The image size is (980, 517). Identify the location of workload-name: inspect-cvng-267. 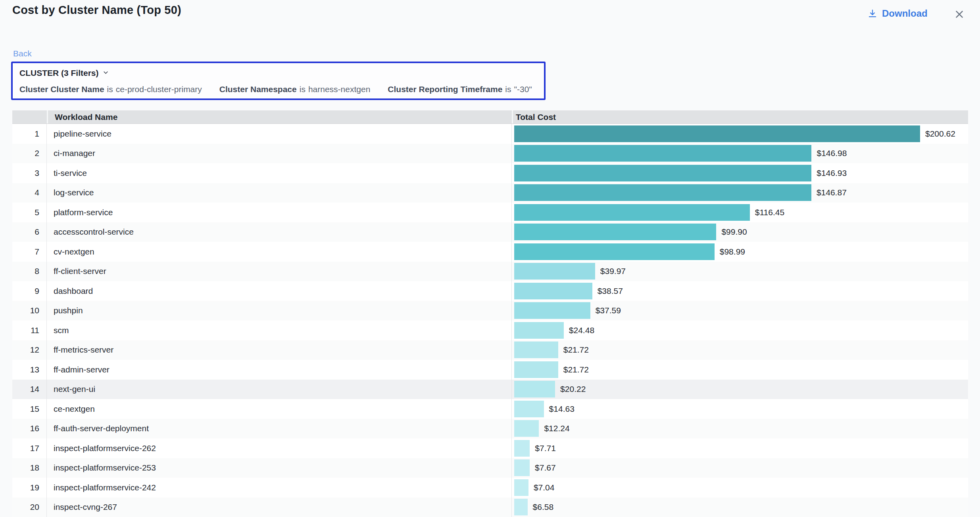
(279, 507).